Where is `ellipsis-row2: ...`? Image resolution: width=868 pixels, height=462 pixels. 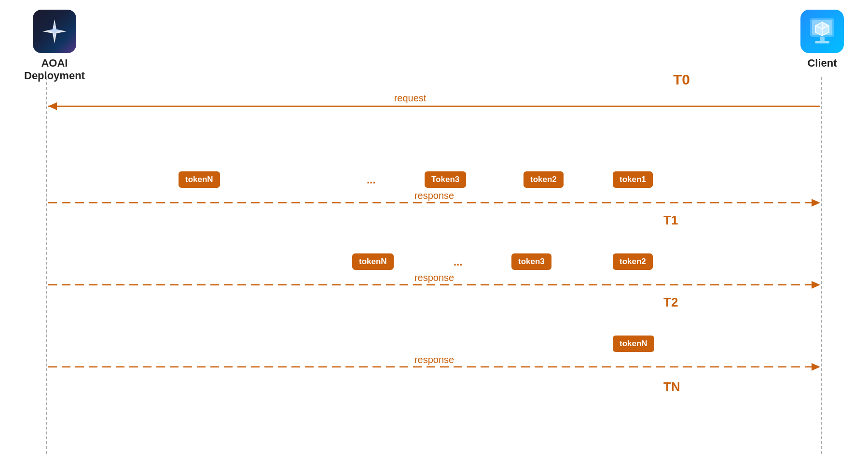
ellipsis-row2: ... is located at coordinates (458, 262).